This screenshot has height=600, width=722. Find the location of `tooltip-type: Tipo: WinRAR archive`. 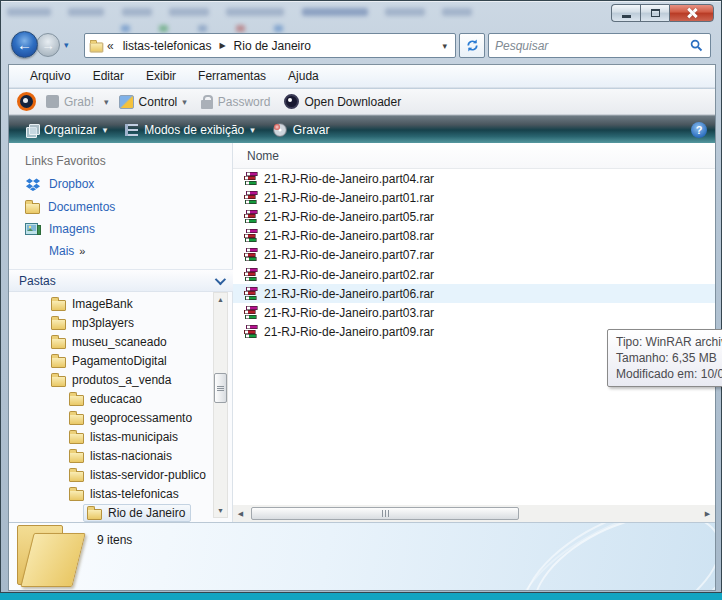

tooltip-type: Tipo: WinRAR archive is located at coordinates (669, 342).